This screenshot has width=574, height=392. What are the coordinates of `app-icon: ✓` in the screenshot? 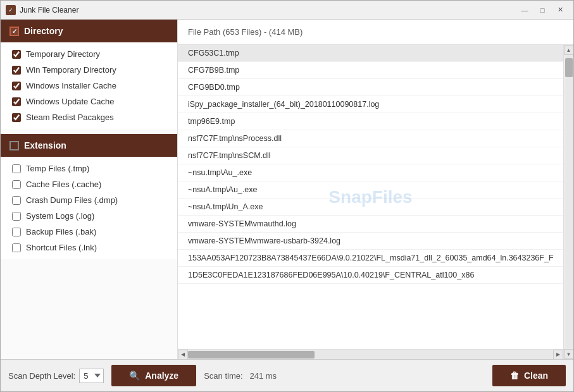 It's located at (11, 10).